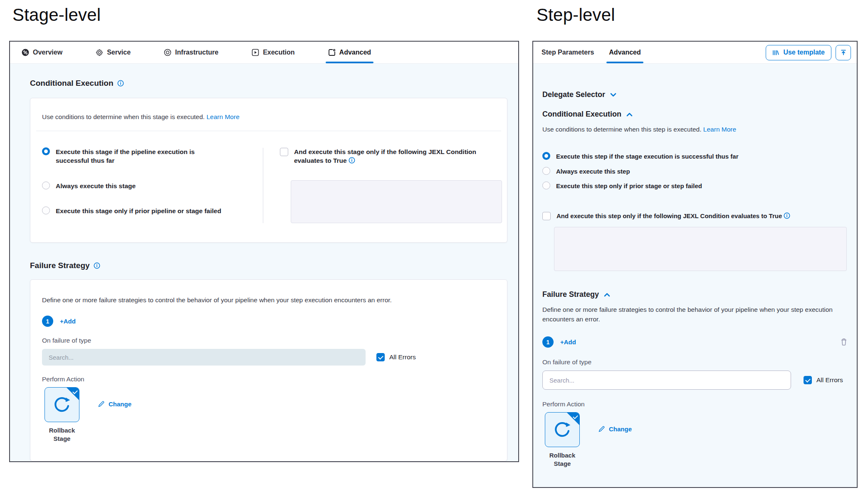  What do you see at coordinates (25, 52) in the screenshot?
I see `overview-icon` at bounding box center [25, 52].